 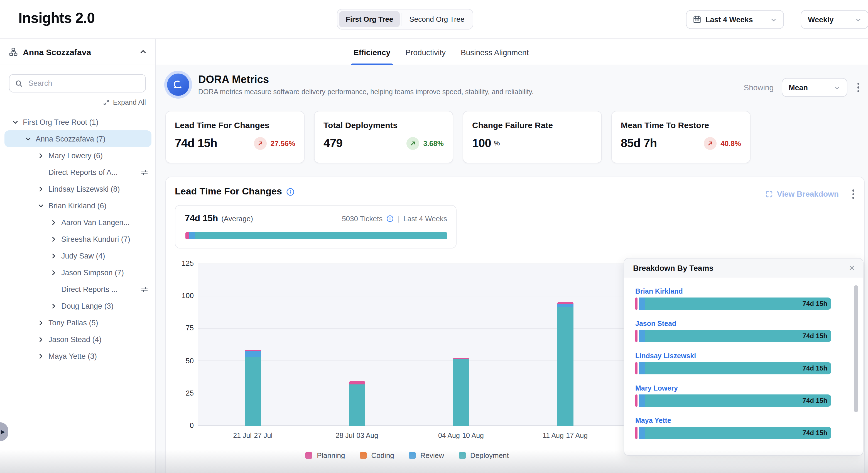 What do you see at coordinates (395, 218) in the screenshot?
I see `summary-meta: 5030 Tickets | Last 4 Weeks` at bounding box center [395, 218].